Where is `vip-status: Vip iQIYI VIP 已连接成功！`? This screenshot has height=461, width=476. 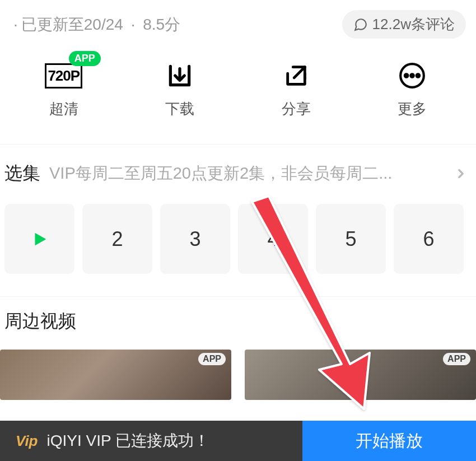
vip-status: Vip iQIYI VIP 已连接成功！ is located at coordinates (151, 441).